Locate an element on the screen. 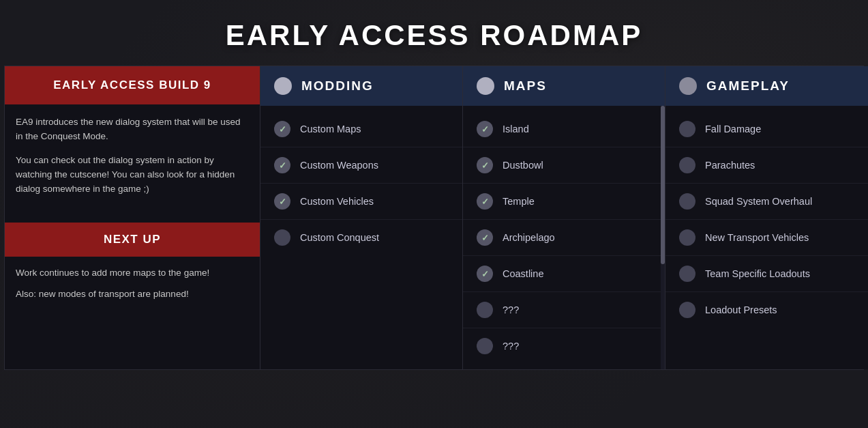  build-title: EARLY ACCESS BUILD 9 is located at coordinates (132, 85).